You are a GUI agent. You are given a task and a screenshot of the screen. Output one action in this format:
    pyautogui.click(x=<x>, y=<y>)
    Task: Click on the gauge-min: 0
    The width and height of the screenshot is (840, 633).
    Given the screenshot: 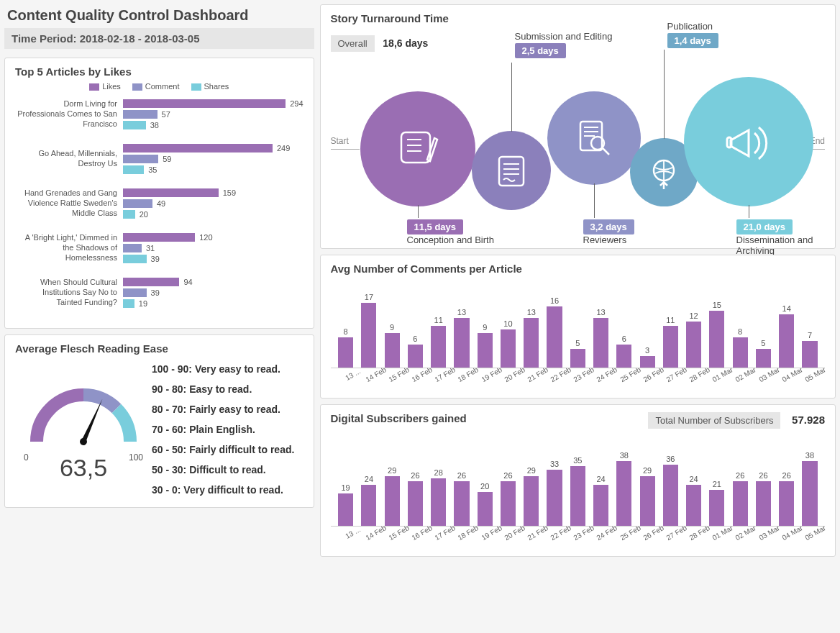 What is the action you would take?
    pyautogui.click(x=26, y=457)
    